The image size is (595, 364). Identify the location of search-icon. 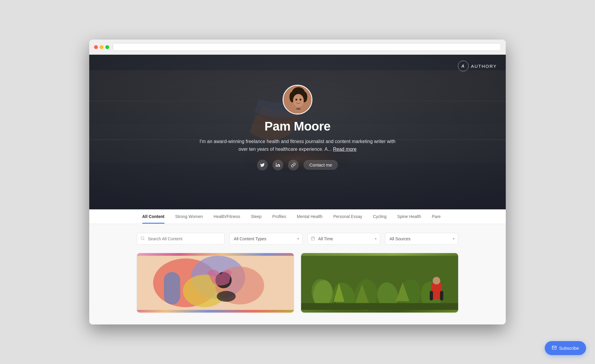
(143, 239).